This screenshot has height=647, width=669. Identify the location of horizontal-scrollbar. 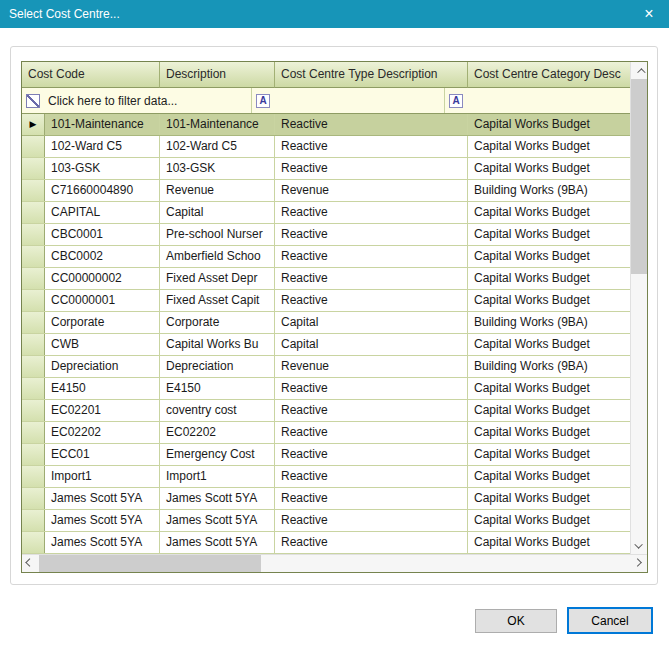
(334, 563).